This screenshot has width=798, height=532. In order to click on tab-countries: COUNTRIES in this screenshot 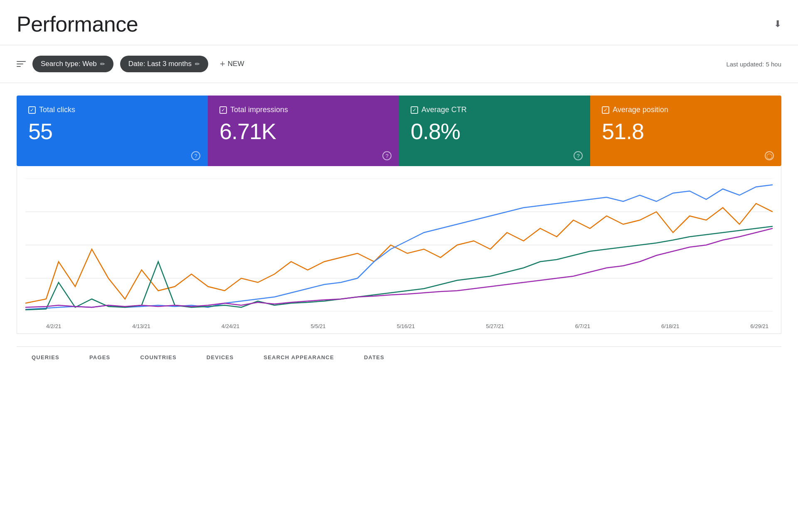, I will do `click(158, 358)`.